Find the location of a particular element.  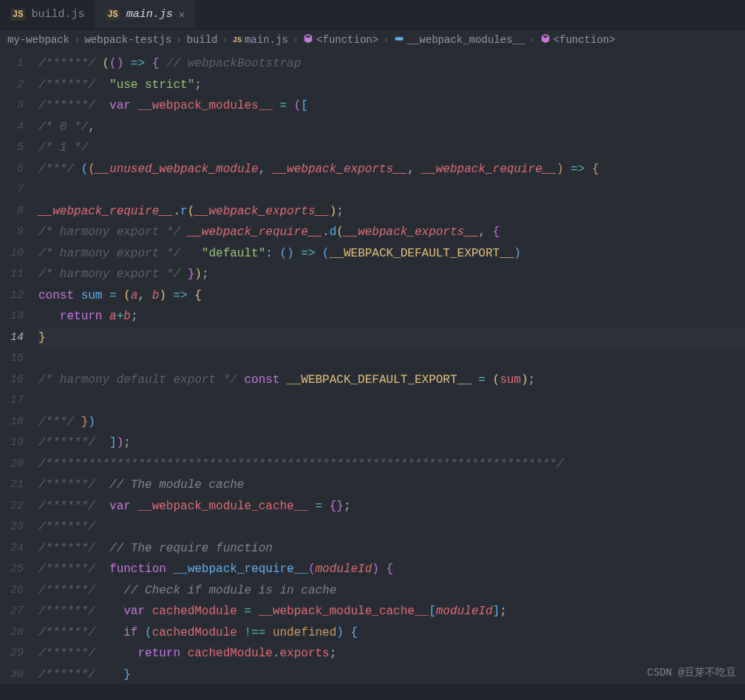

code-line: /******/ // The require function is located at coordinates (392, 548).